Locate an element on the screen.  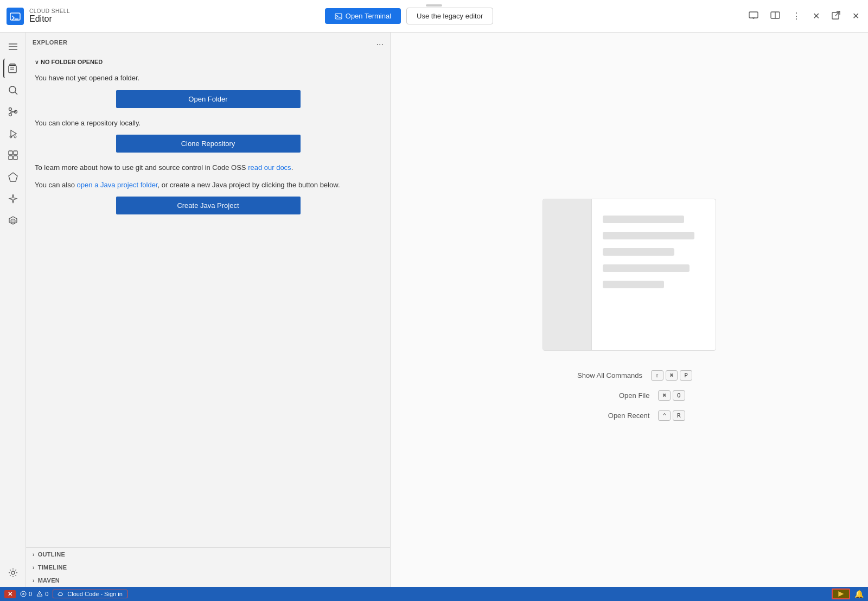
timeline-section: › TIMELINE is located at coordinates (208, 567).